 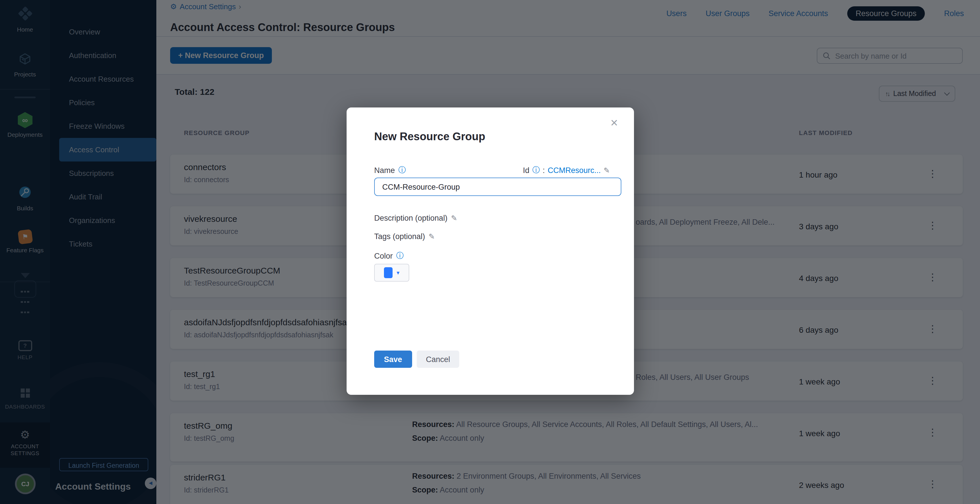 What do you see at coordinates (430, 137) in the screenshot?
I see `modal-title: New Resource Group` at bounding box center [430, 137].